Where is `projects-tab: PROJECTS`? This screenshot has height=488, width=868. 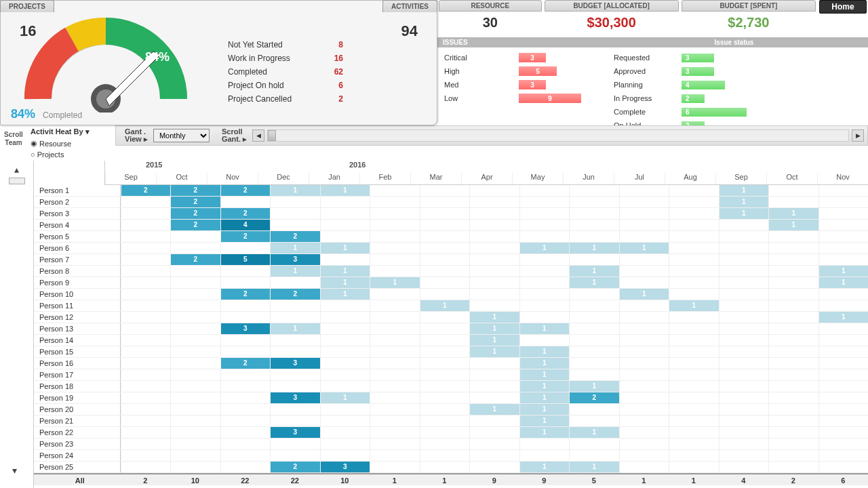 projects-tab: PROJECTS is located at coordinates (27, 6).